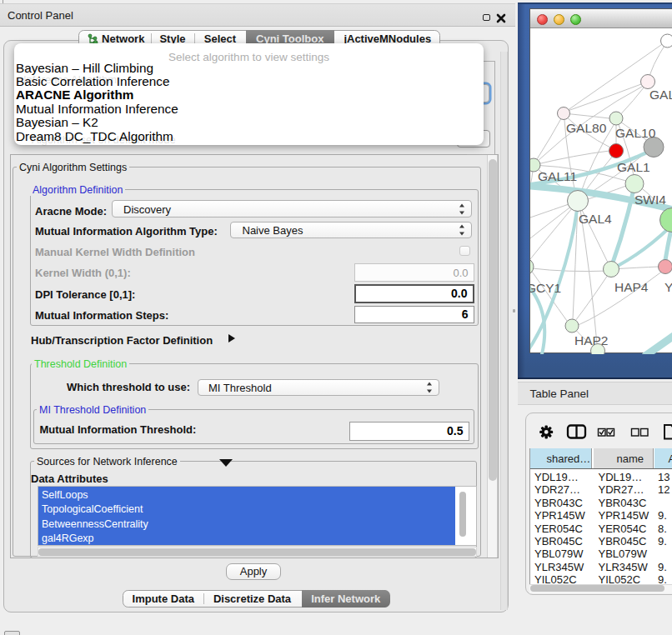 The width and height of the screenshot is (672, 635). I want to click on svg-text: GAL1, so click(634, 167).